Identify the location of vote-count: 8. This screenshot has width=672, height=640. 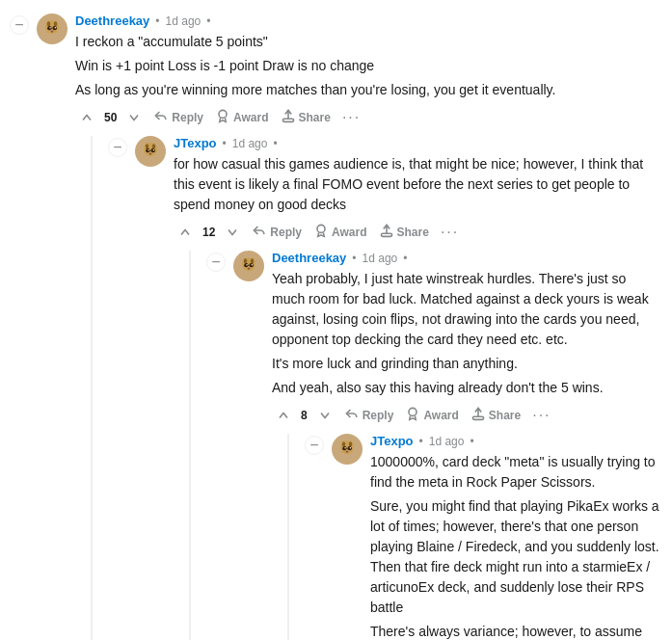
(305, 415).